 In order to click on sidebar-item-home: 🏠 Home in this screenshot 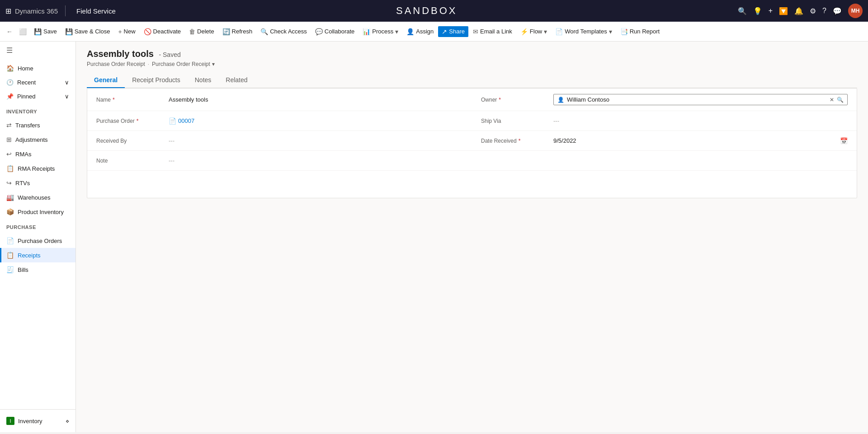, I will do `click(38, 68)`.